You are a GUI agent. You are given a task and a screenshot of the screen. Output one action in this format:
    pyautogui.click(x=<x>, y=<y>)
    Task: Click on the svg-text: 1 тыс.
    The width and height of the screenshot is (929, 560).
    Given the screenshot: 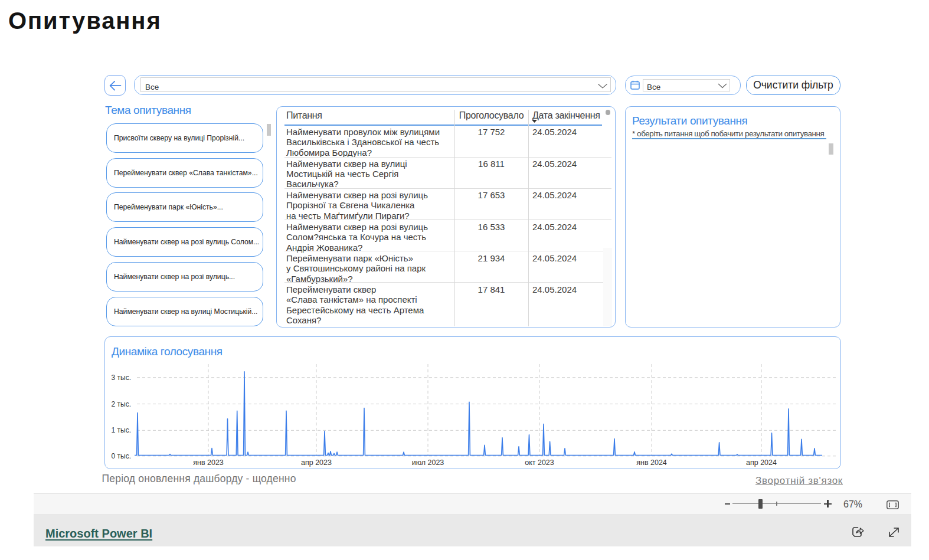 What is the action you would take?
    pyautogui.click(x=122, y=430)
    